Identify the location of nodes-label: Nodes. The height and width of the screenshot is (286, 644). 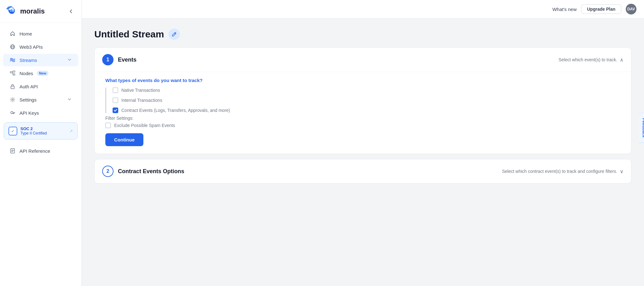
(26, 74).